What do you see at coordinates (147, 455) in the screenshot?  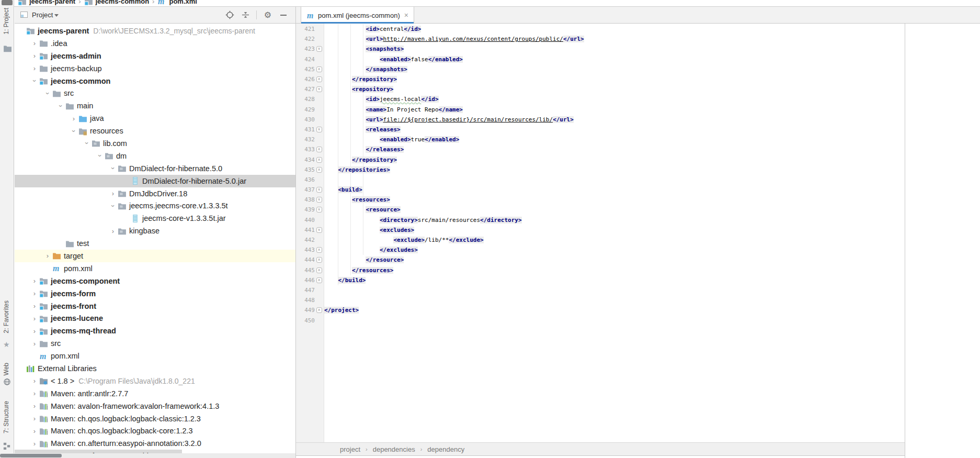 I see `horizontal-scrollbar` at bounding box center [147, 455].